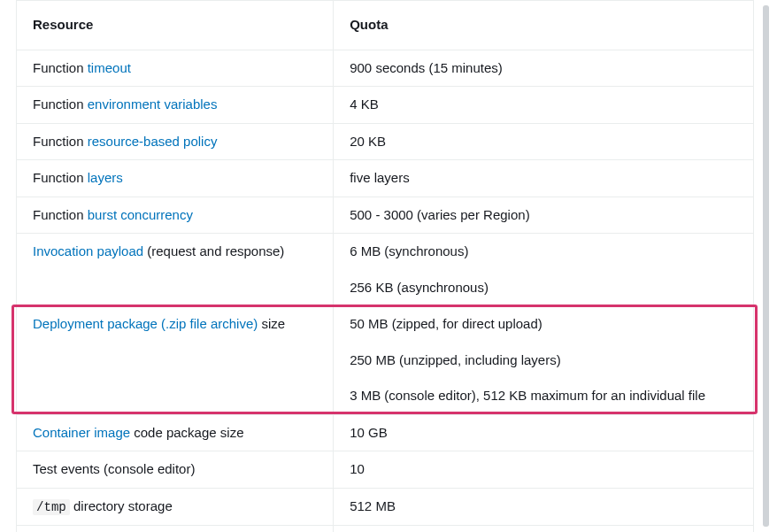  I want to click on resource-text: Test events (console editor), so click(113, 469).